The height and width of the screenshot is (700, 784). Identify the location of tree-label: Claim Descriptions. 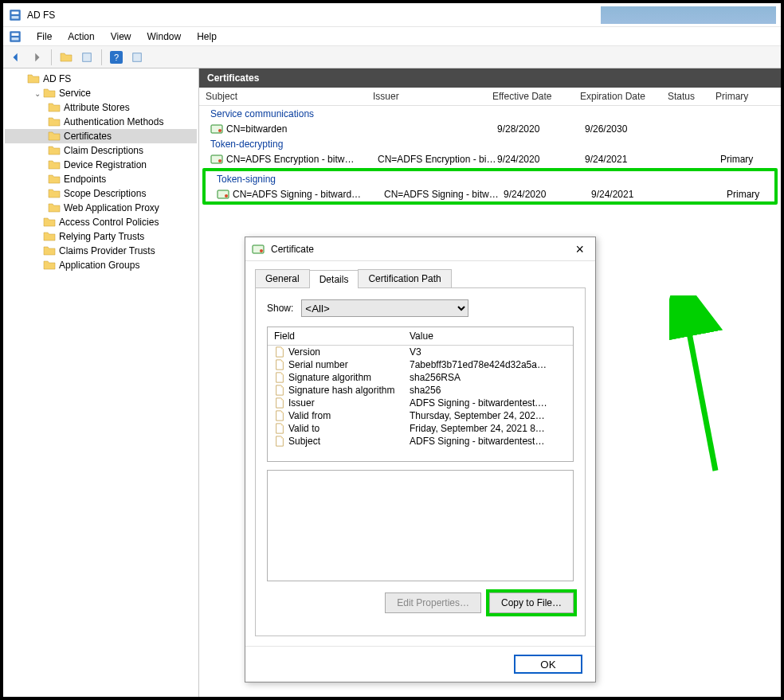
(104, 151).